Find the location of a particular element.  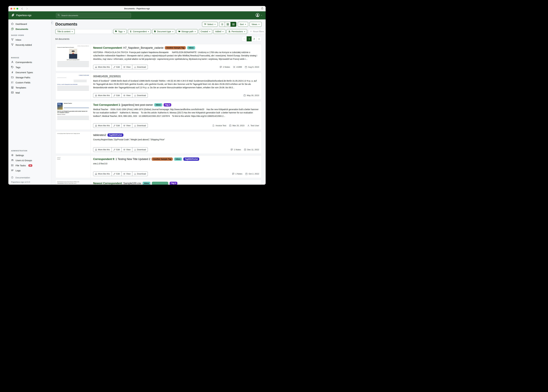

added-filter-button: Added▼ is located at coordinates (219, 31).